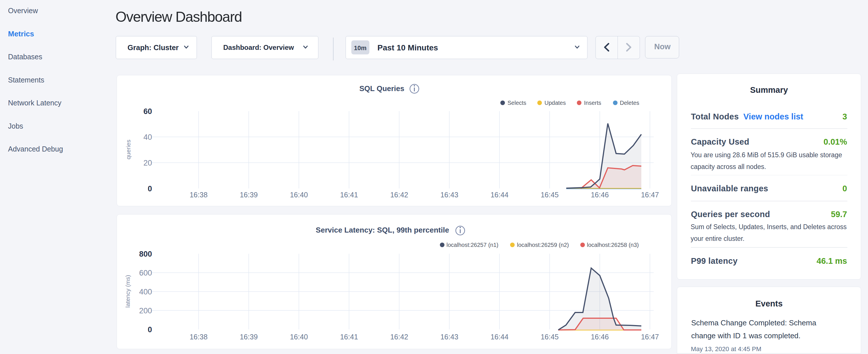 The image size is (868, 354). Describe the element at coordinates (128, 150) in the screenshot. I see `svg-text: queries` at that location.